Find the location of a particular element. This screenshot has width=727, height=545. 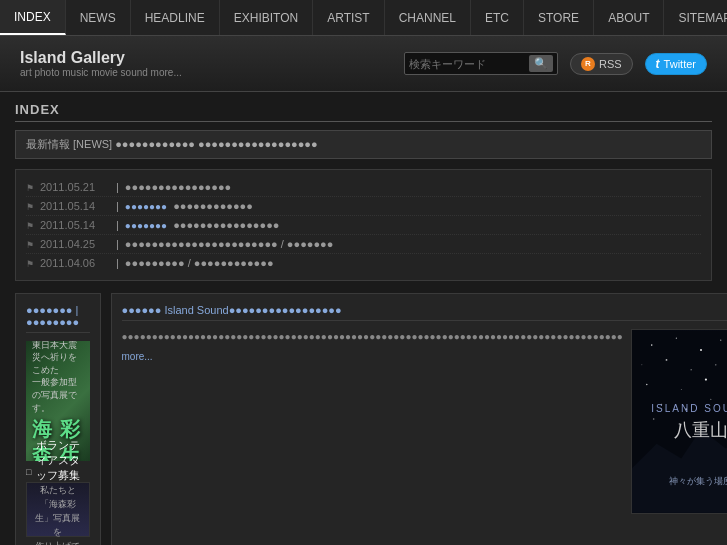

nav-about: ABOUT is located at coordinates (629, 18).